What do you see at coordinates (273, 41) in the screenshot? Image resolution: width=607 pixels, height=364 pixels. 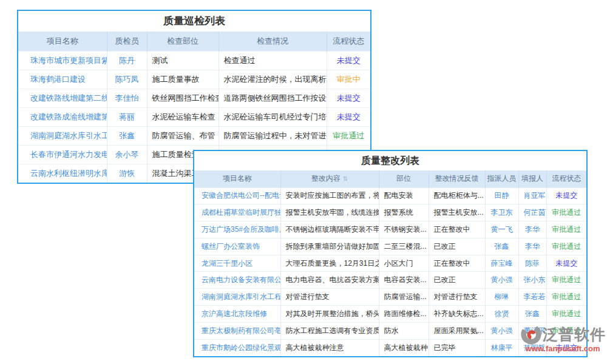 I see `col-situation: 检查情况` at bounding box center [273, 41].